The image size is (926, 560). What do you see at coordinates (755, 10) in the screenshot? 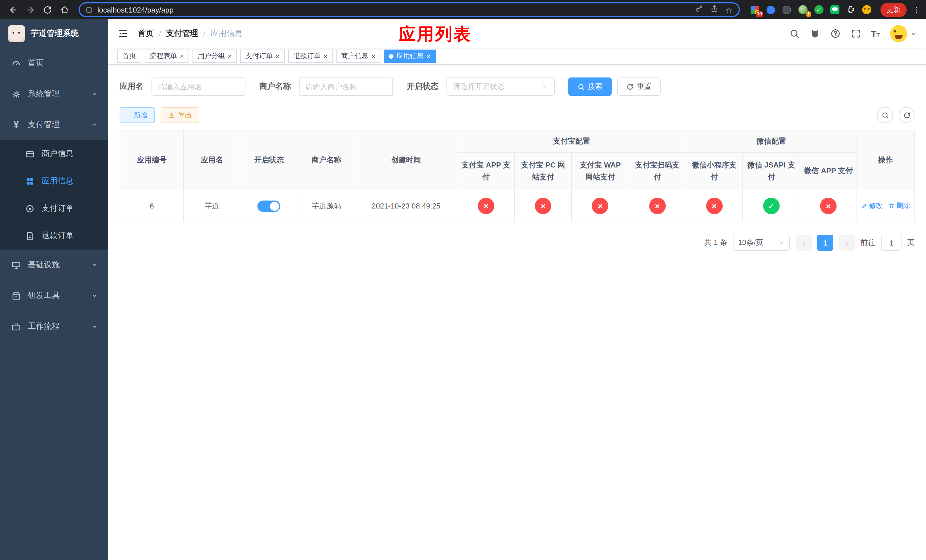
I see `extension-grid-icon: 10` at bounding box center [755, 10].